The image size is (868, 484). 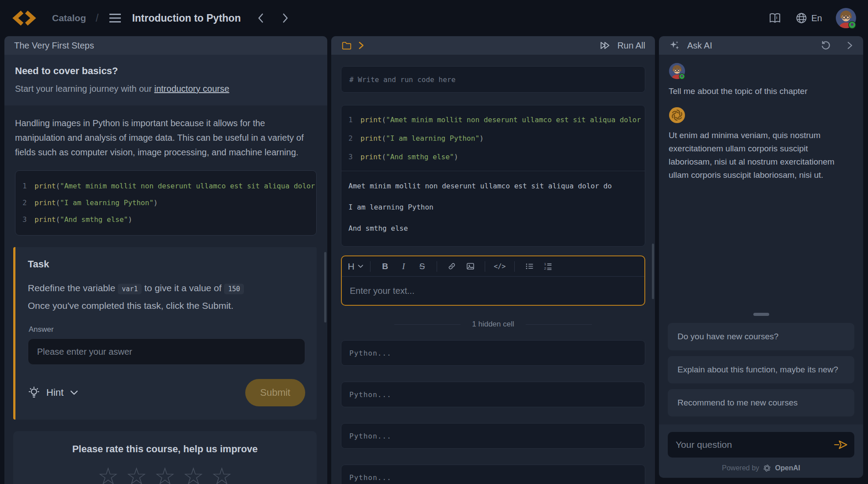 I want to click on rich-text-input: Enter your text..., so click(x=493, y=291).